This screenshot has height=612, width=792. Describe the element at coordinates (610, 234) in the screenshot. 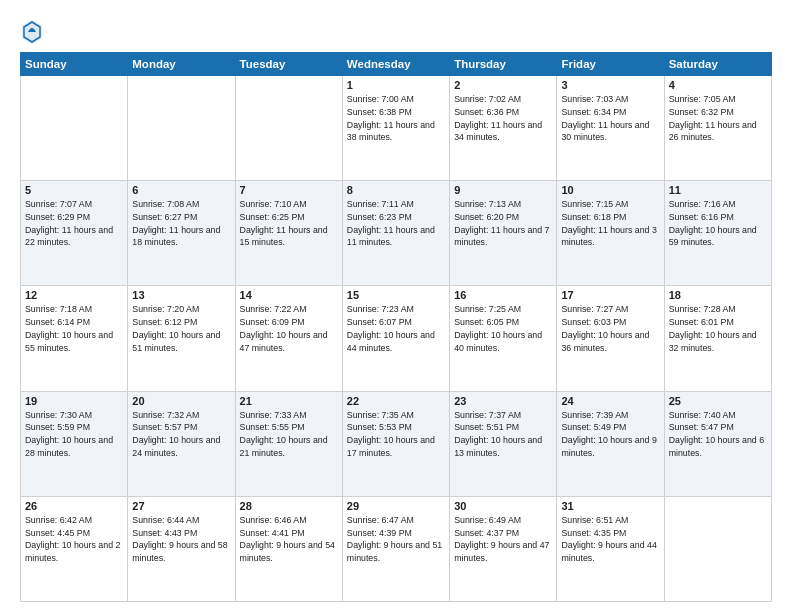

I see `day-cell: 10Sunrise: 7:15 AM Sunset: 6:18 PM Dayli…` at that location.